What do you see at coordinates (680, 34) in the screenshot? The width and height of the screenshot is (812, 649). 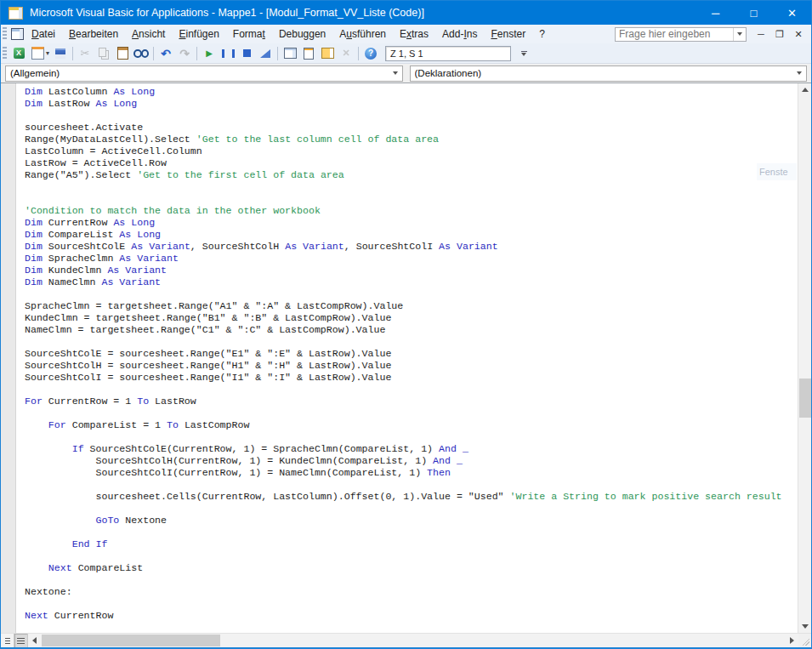 I see `help-search-box` at bounding box center [680, 34].